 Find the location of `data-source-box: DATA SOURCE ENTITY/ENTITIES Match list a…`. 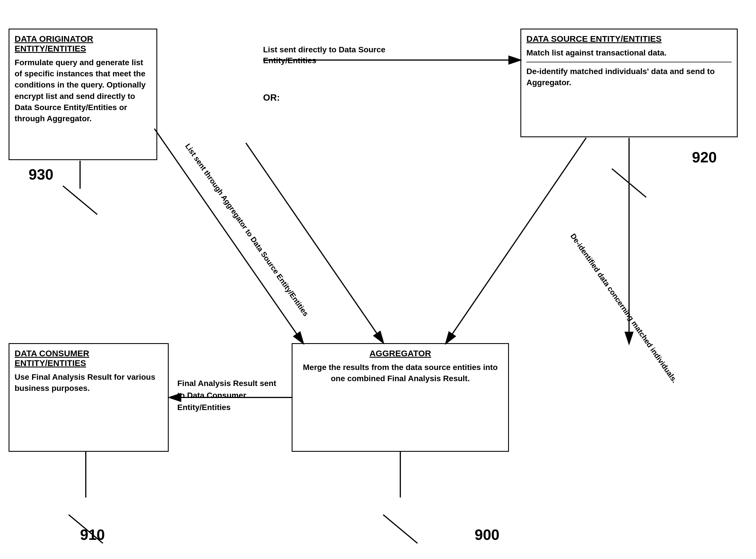

data-source-box: DATA SOURCE ENTITY/ENTITIES Match list a… is located at coordinates (629, 83).